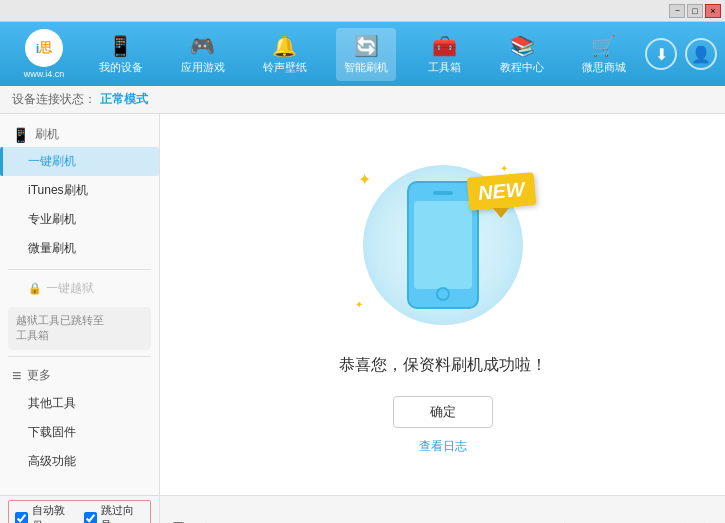 The image size is (725, 523). Describe the element at coordinates (444, 68) in the screenshot. I see `nav-toolbox-label: 工具箱` at that location.